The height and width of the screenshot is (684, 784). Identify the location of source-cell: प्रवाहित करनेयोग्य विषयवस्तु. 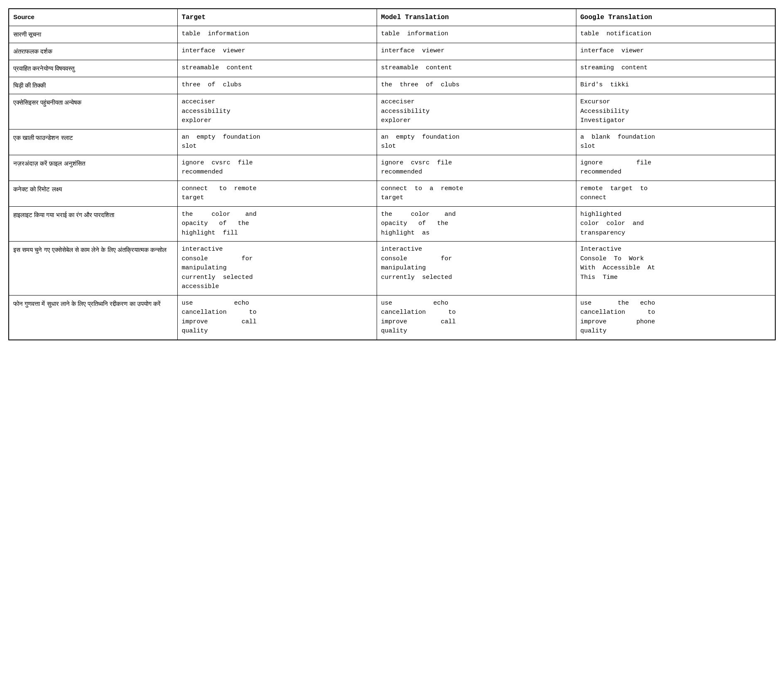
(93, 69).